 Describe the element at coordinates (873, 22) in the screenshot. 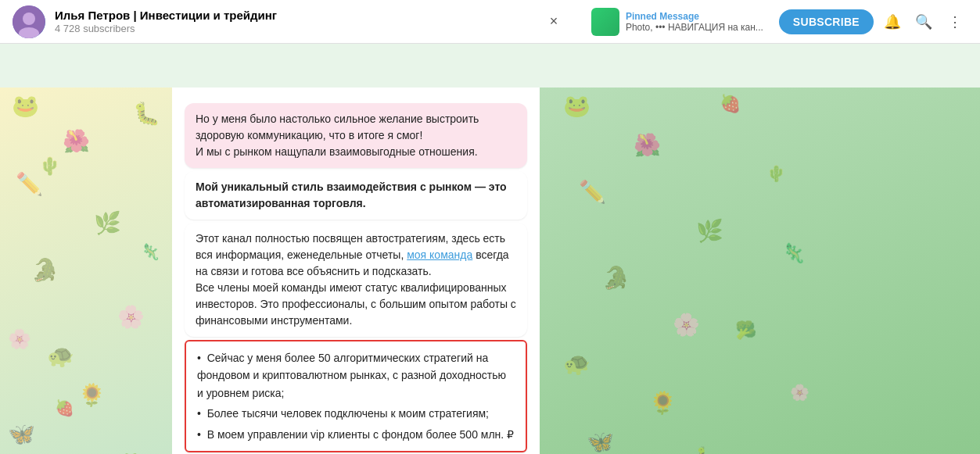

I see `header-actions: SUBSCRIBE 🔔 🔍 ⋮` at that location.